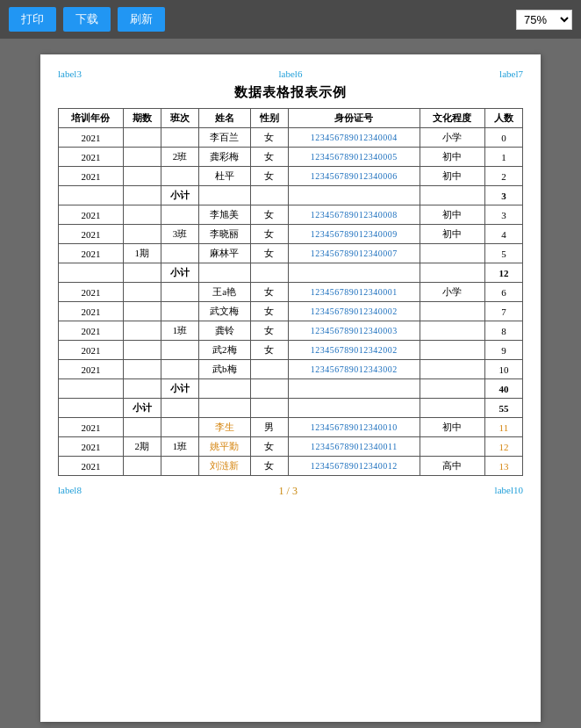 This screenshot has width=581, height=728. Describe the element at coordinates (290, 74) in the screenshot. I see `page-labels-top: label3 label6 label7` at that location.